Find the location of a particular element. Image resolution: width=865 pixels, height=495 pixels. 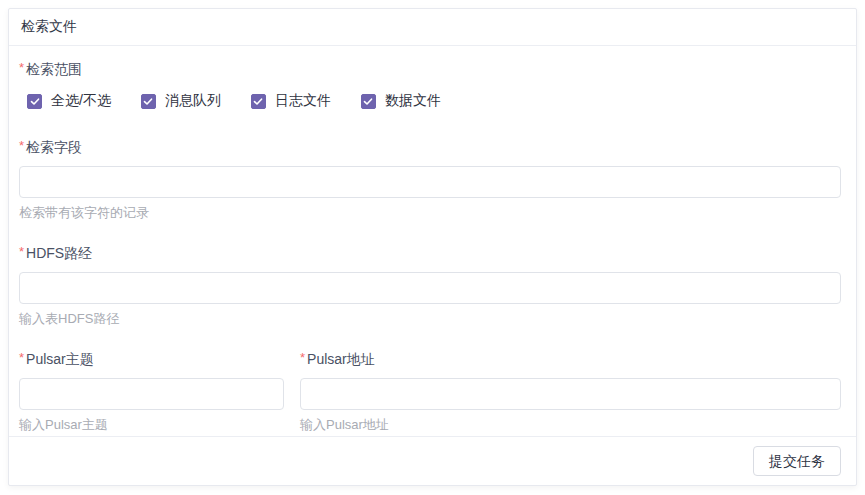

panel-header: 检索文件 is located at coordinates (432, 28).